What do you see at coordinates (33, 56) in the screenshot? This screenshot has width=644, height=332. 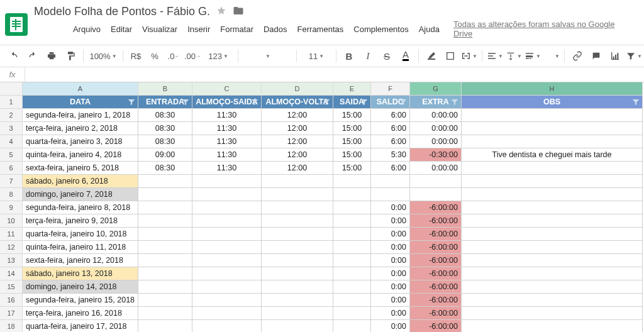 I see `redo-icon` at bounding box center [33, 56].